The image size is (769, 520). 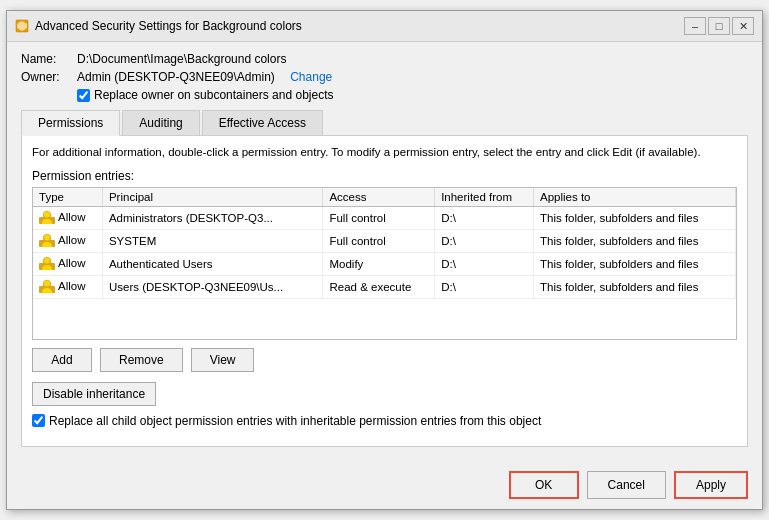 I want to click on disable-inheritance-button: Disable inheritance, so click(x=94, y=394).